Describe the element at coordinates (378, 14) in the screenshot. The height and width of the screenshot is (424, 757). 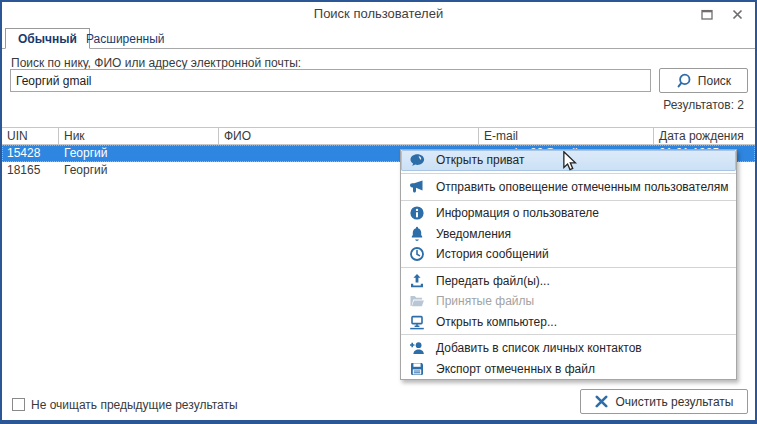
I see `window-title: Поиск пользователей` at that location.